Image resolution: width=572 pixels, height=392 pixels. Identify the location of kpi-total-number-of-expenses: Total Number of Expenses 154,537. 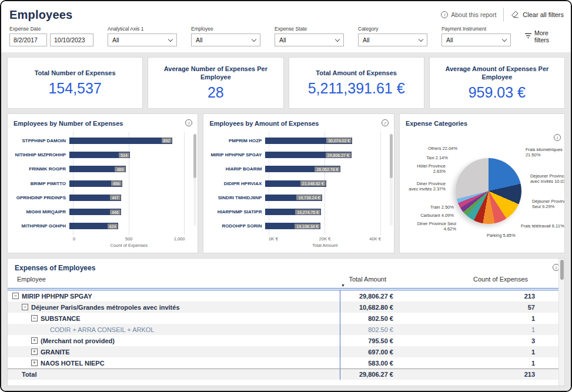
(75, 83).